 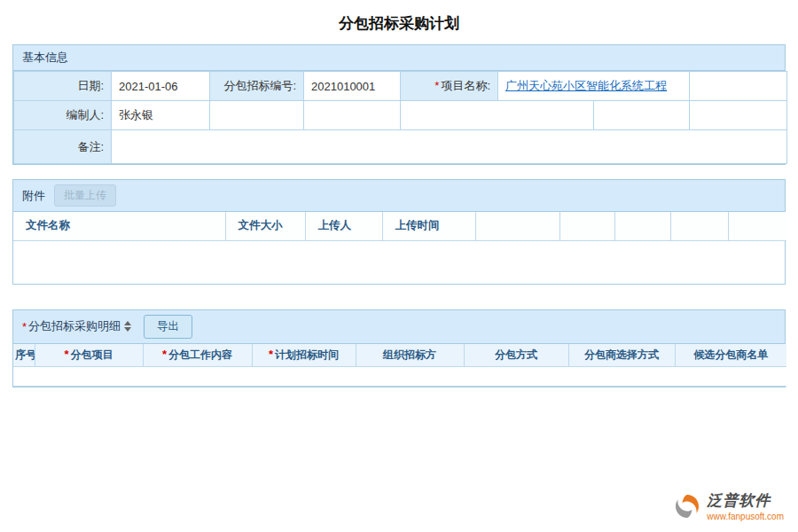 What do you see at coordinates (399, 59) in the screenshot?
I see `basic-info-section-header: 基本信息` at bounding box center [399, 59].